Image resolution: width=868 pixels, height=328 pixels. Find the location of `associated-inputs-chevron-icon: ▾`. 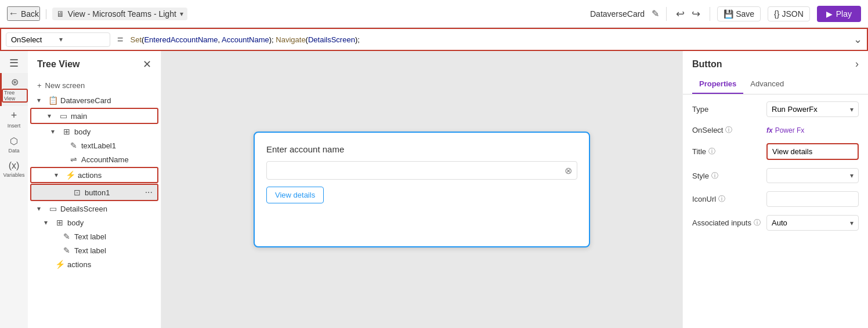

associated-inputs-chevron-icon: ▾ is located at coordinates (852, 223).